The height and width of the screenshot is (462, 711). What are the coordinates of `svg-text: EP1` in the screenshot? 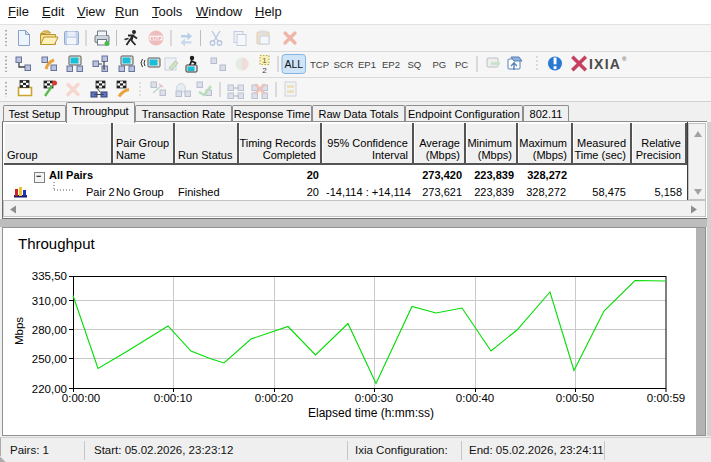 It's located at (367, 64).